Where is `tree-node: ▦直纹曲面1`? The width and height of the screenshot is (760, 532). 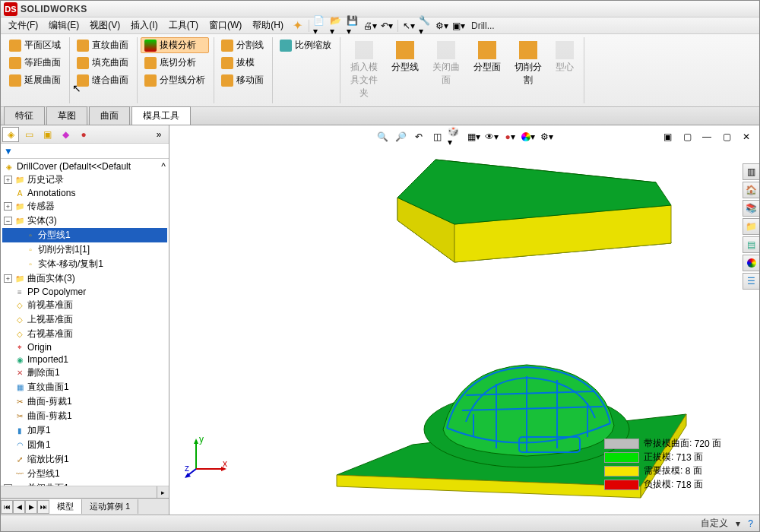
tree-node: ▦直纹曲面1 is located at coordinates (85, 388).